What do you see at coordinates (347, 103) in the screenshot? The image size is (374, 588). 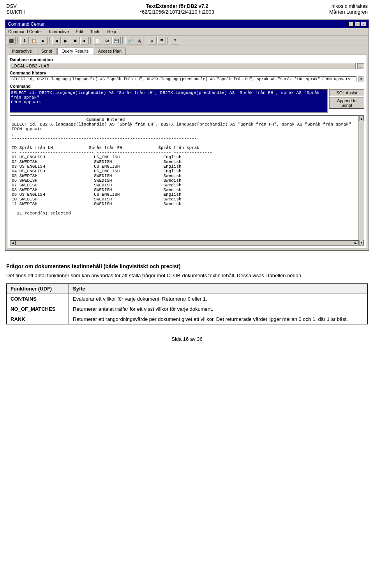 I see `append-script-btn: Append to Script` at bounding box center [347, 103].